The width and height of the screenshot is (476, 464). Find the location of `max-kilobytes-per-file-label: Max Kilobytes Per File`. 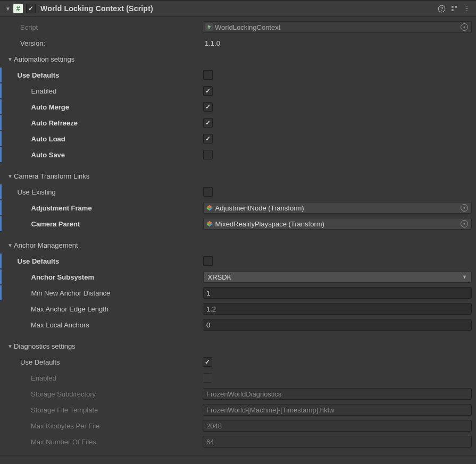

max-kilobytes-per-file-label: Max Kilobytes Per File is located at coordinates (103, 426).